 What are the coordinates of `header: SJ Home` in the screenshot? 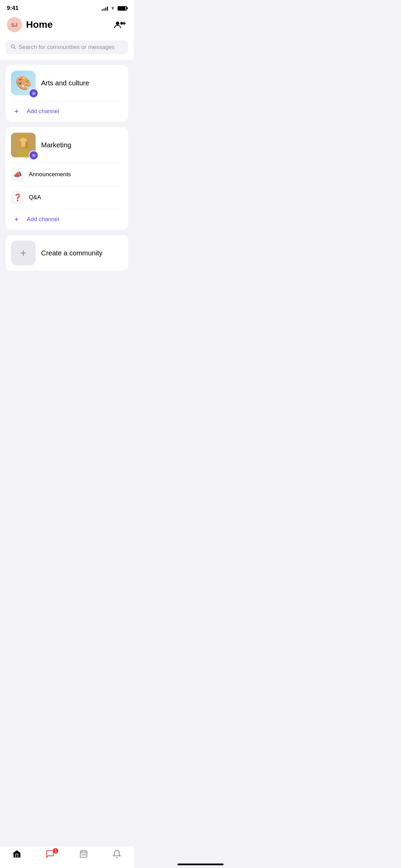 It's located at (67, 26).